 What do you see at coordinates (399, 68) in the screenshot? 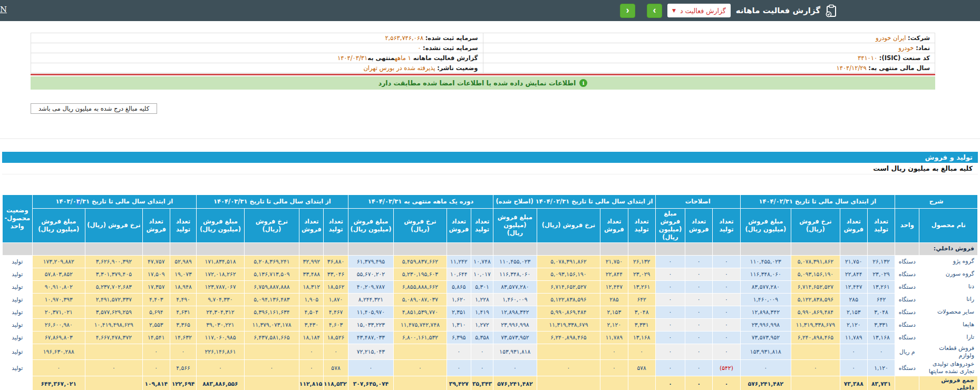
I see `issuer-status-value: پذیرفته شده در بورس تهران` at bounding box center [399, 68].